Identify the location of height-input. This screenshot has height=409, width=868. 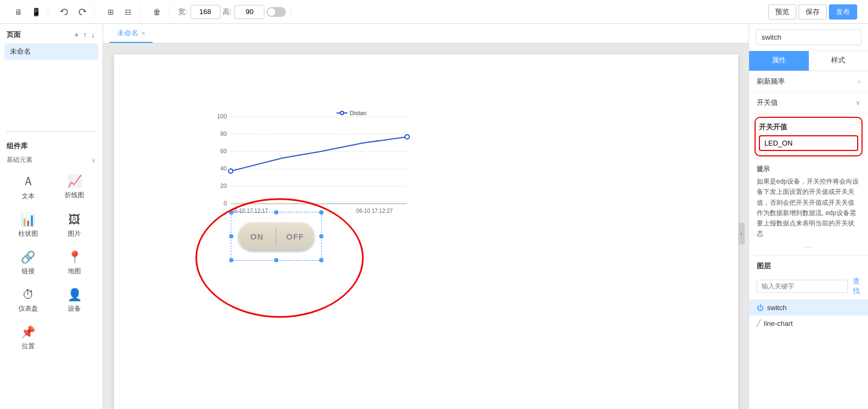
(250, 12).